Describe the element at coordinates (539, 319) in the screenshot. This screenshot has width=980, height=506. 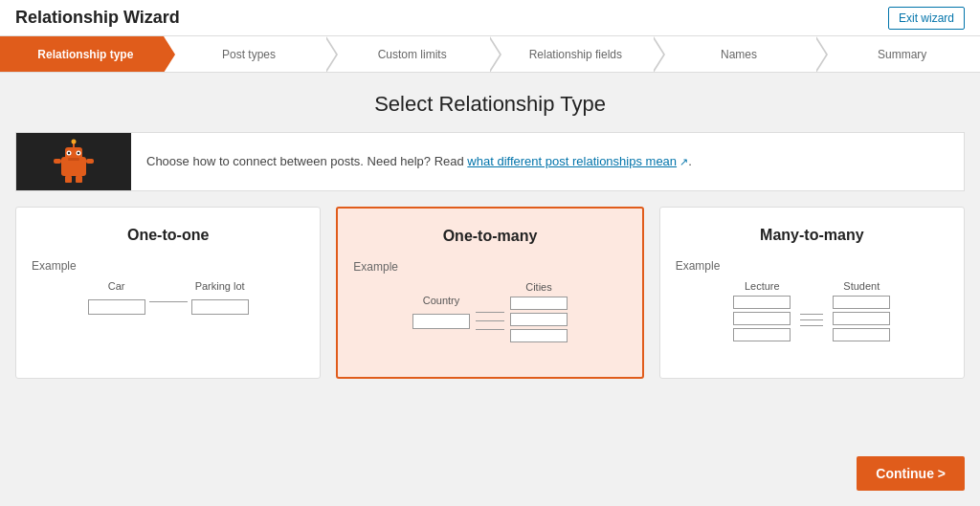
I see `otm-multi-boxes` at that location.